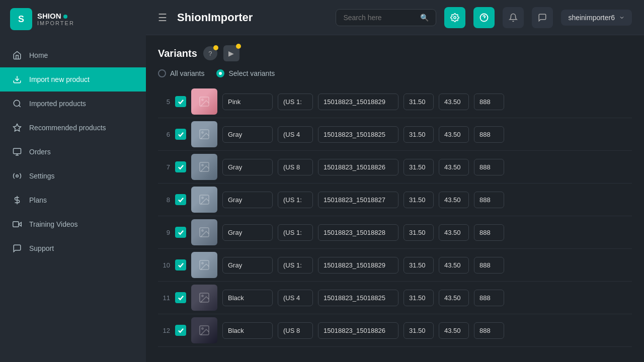  What do you see at coordinates (395, 18) in the screenshot?
I see `header: ☰ ShionImporter 🔍 sheinimport` at bounding box center [395, 18].